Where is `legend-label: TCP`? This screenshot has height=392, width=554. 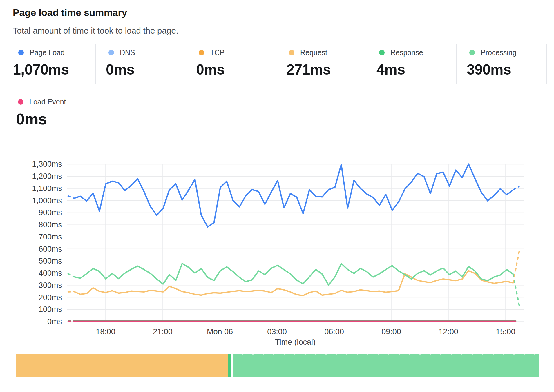 legend-label: TCP is located at coordinates (217, 53).